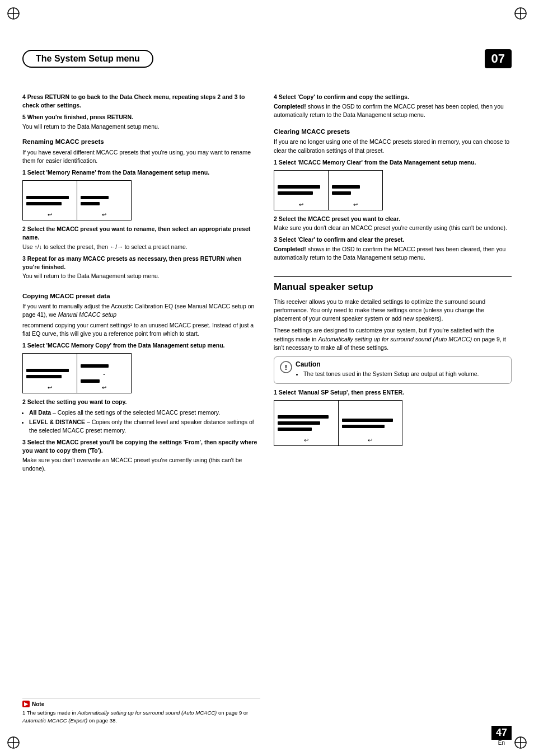  Describe the element at coordinates (77, 200) in the screenshot. I see `screen-mockup-rename: ↩ ↩` at that location.